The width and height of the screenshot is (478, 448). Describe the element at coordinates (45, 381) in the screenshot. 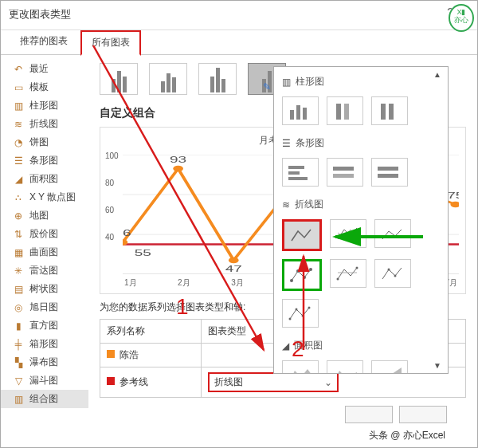

I see `sidebar-item-17: ▽漏斗图` at that location.